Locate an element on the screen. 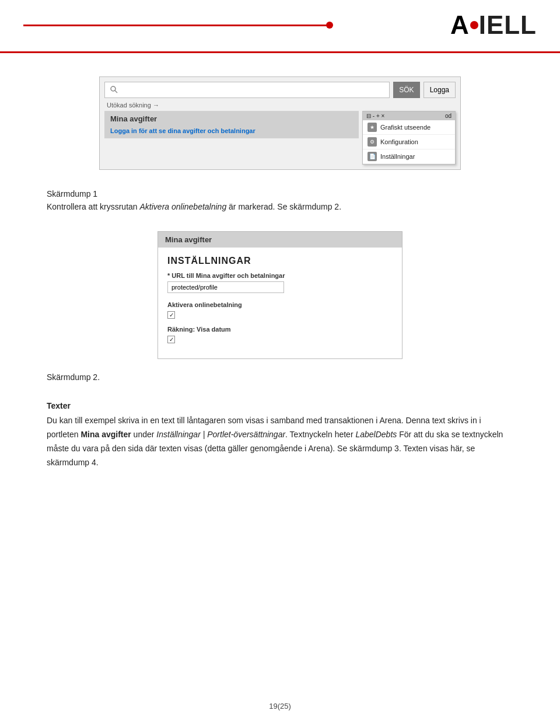 This screenshot has width=560, height=728. sok-button: SÖK is located at coordinates (406, 90).